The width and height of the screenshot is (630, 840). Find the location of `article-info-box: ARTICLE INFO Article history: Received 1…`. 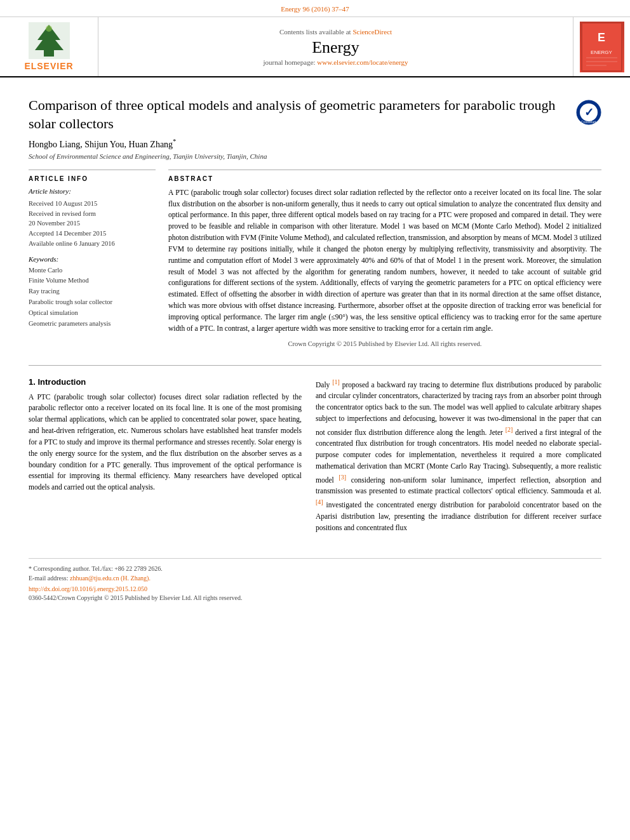

article-info-box: ARTICLE INFO Article history: Received 1… is located at coordinates (92, 250).